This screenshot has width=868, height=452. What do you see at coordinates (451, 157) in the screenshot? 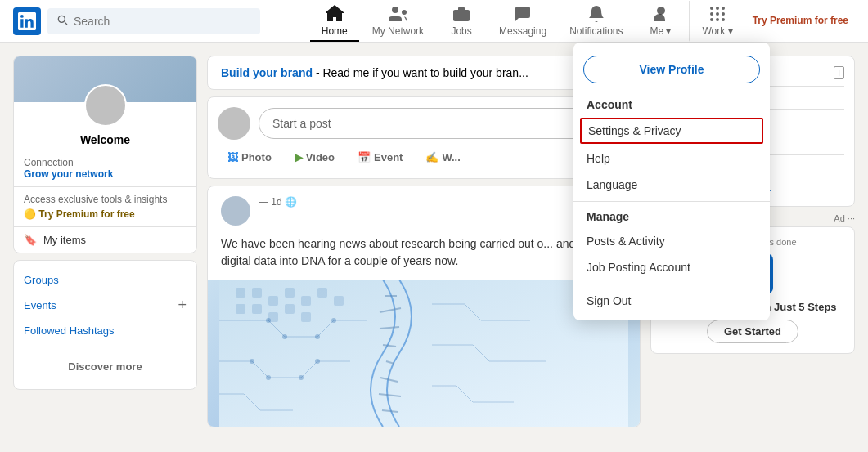
I see `write-label: W...` at bounding box center [451, 157].